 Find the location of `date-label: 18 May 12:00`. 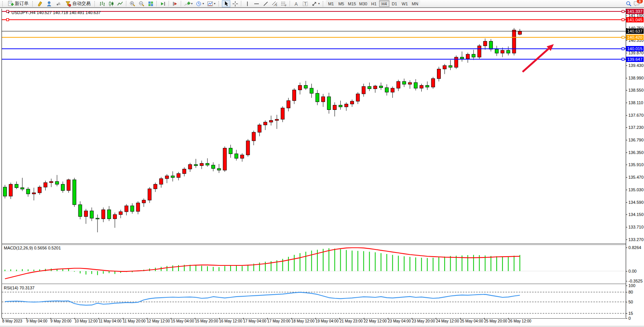

date-label: 18 May 12:00 is located at coordinates (303, 321).